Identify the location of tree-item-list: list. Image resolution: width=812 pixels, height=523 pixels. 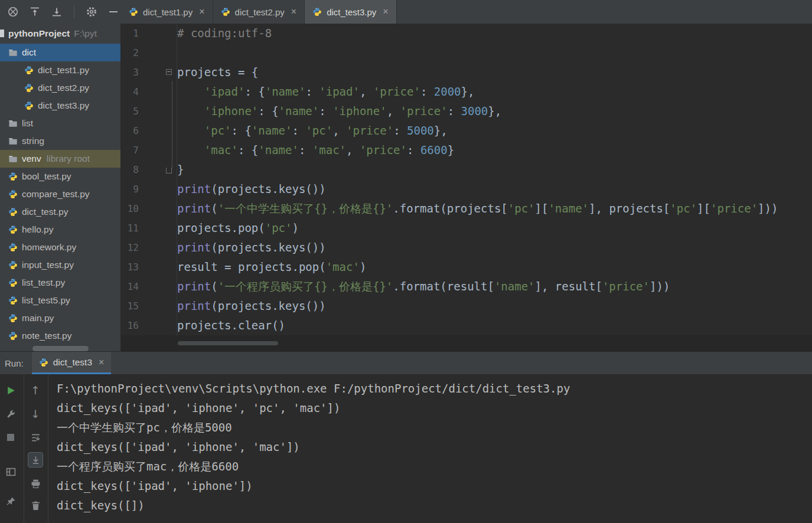
(60, 123).